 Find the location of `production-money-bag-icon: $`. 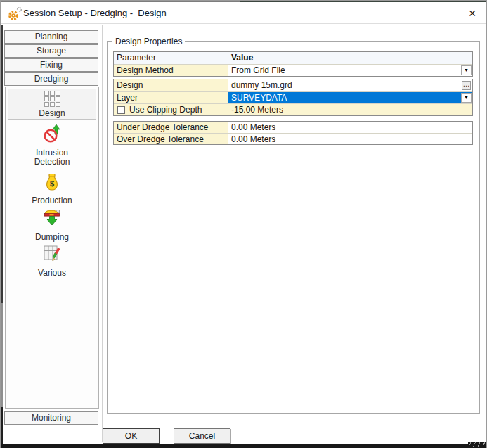

production-money-bag-icon: $ is located at coordinates (52, 183).